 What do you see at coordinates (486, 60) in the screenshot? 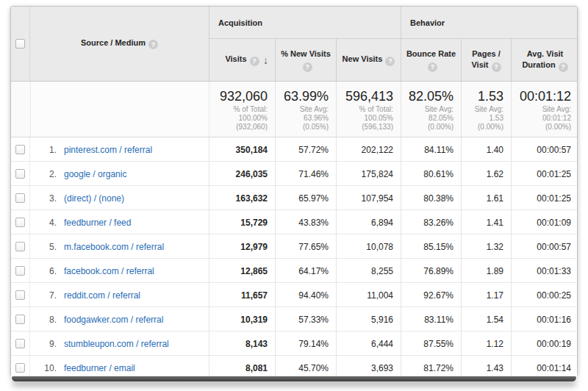
I see `column-header-pages-visit: Pages / Visit?` at bounding box center [486, 60].